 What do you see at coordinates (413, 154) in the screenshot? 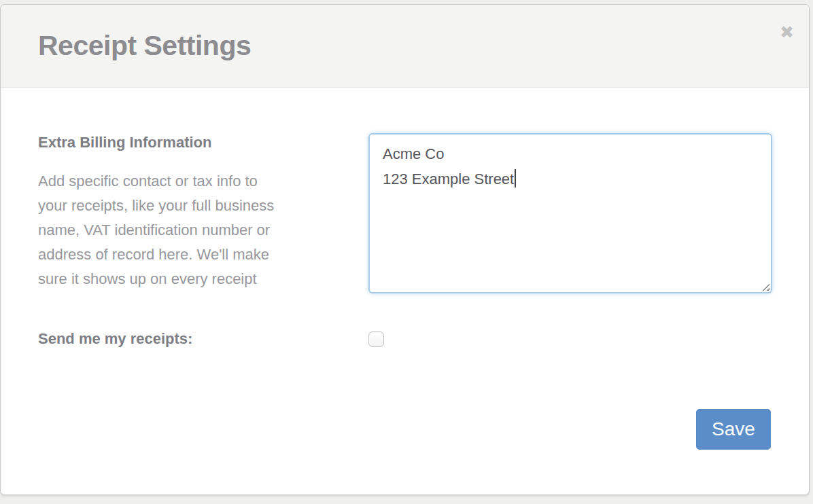
I see `textarea-line-text: Acme Co` at bounding box center [413, 154].